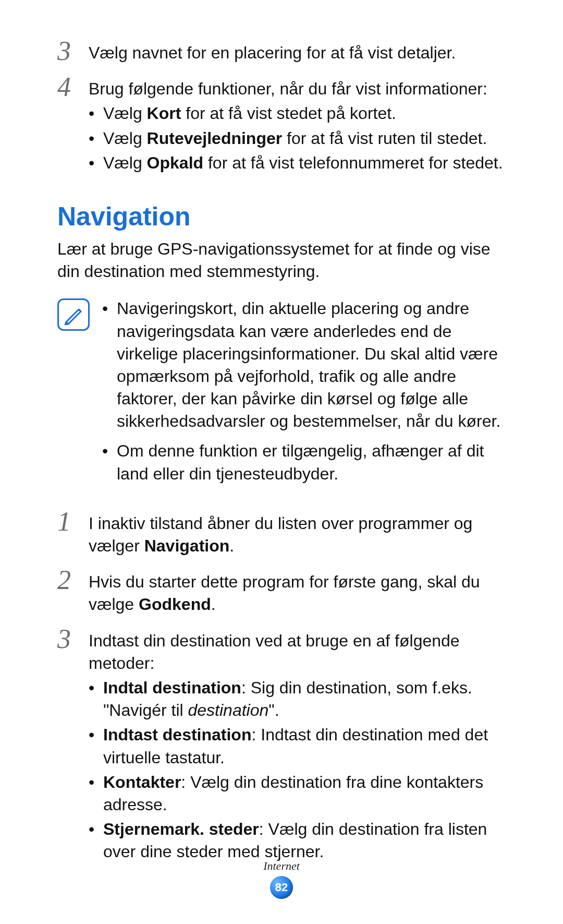 The image size is (563, 924). What do you see at coordinates (282, 260) in the screenshot?
I see `section-lead: Lær at bruge GPS-navigationssystemet for…` at bounding box center [282, 260].